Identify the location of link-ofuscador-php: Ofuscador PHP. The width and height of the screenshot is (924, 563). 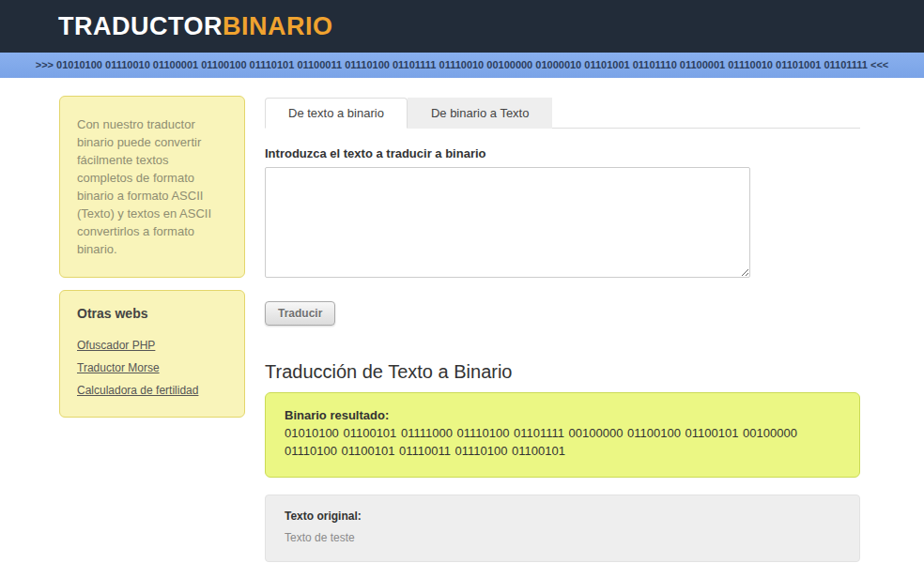
(116, 345).